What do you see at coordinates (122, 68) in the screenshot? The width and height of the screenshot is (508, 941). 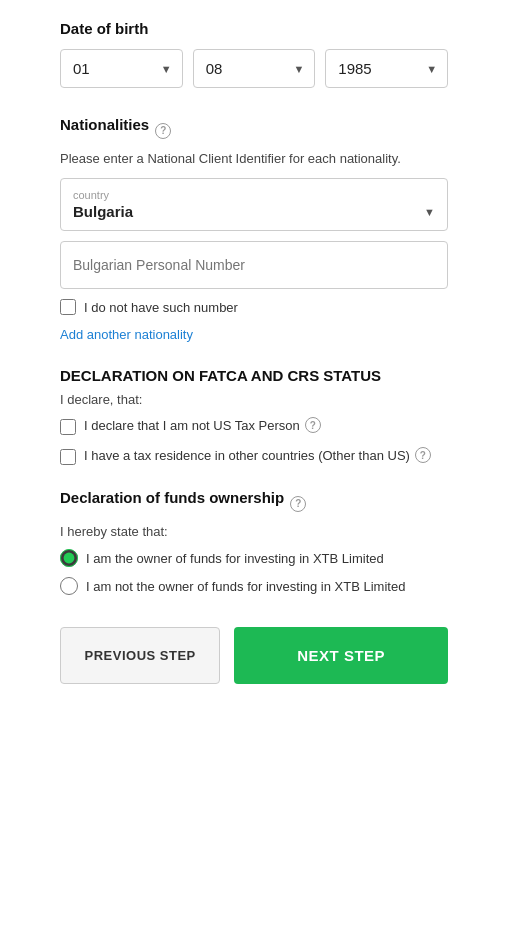 I see `dob-day-wrapper: 01 02 03 04 05 06 07 08 09 10 11 12 13 1…` at bounding box center [122, 68].